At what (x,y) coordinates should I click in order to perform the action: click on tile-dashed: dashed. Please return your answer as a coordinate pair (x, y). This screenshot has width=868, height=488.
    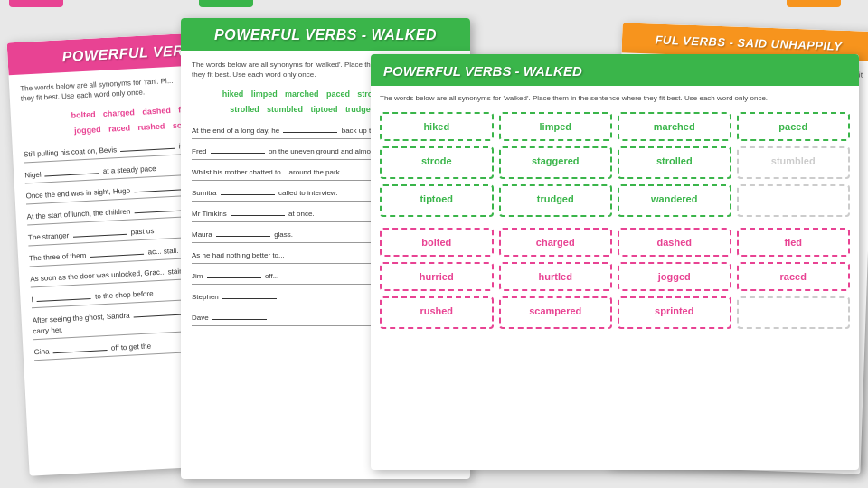
    Looking at the image, I should click on (675, 242).